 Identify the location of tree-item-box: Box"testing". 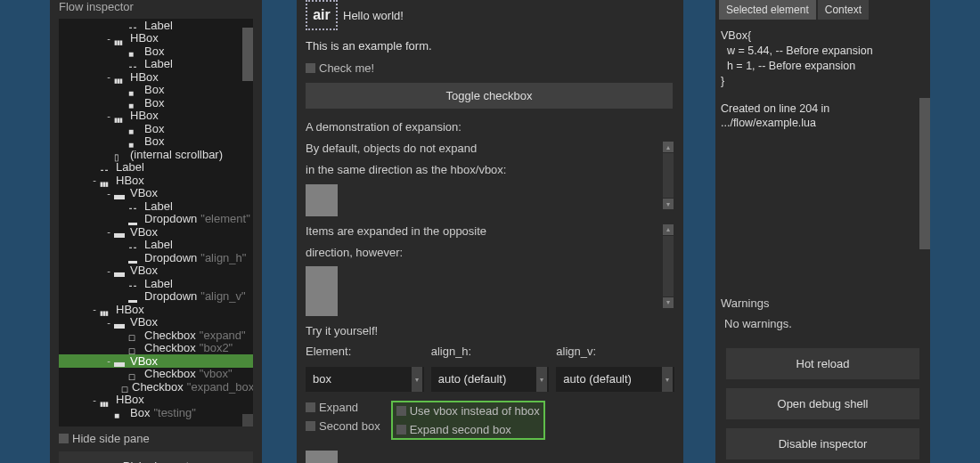
(156, 413).